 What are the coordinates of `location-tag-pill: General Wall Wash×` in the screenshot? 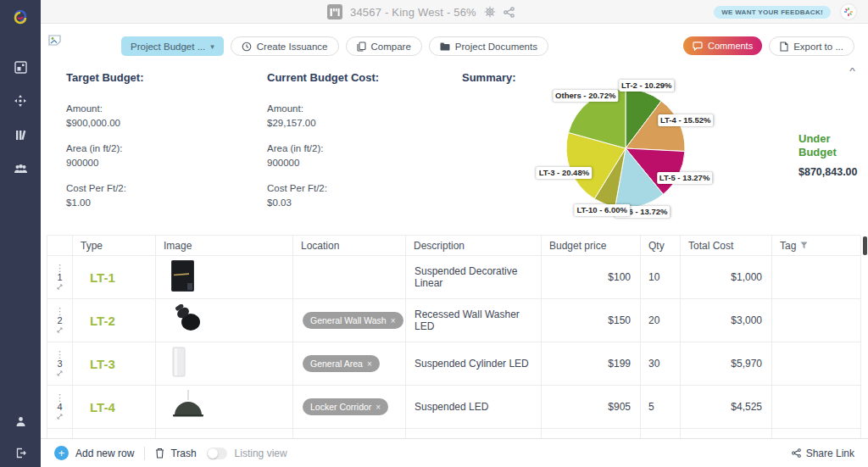 It's located at (353, 320).